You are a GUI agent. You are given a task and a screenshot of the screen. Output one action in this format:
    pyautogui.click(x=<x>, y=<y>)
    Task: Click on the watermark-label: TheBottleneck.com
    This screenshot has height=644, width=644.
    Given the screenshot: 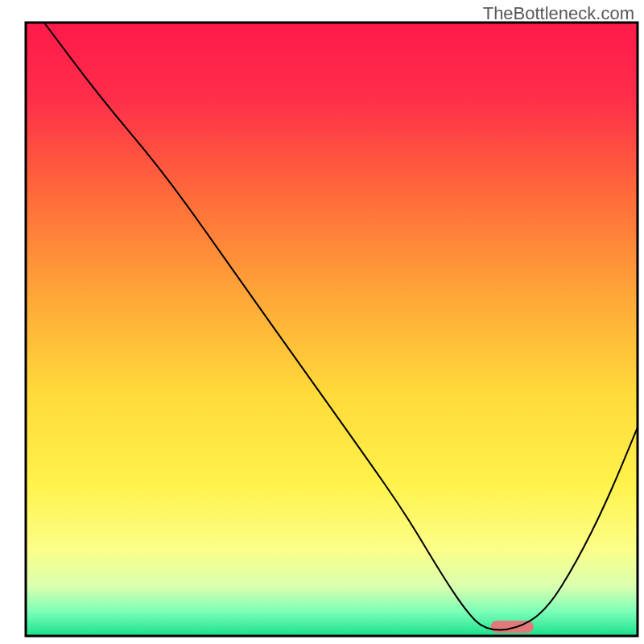 What is the action you would take?
    pyautogui.click(x=559, y=14)
    